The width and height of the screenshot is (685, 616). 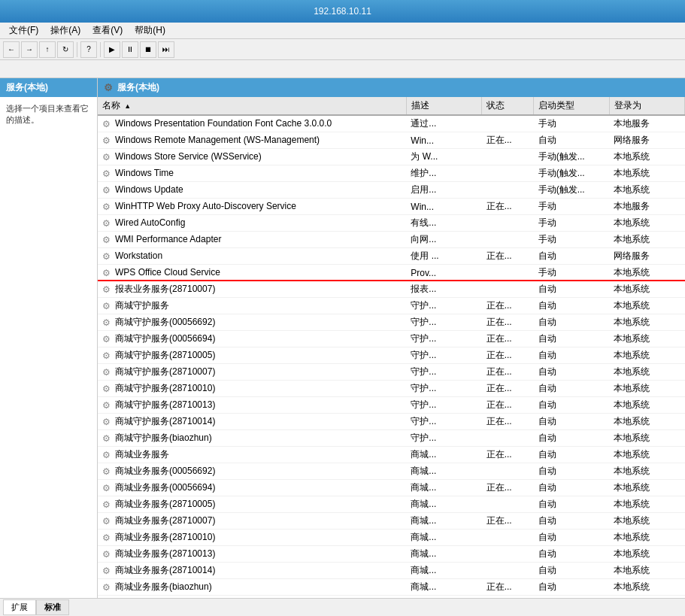 What do you see at coordinates (252, 389) in the screenshot?
I see `service-name: ⚙商城守护服务(28710010)` at bounding box center [252, 389].